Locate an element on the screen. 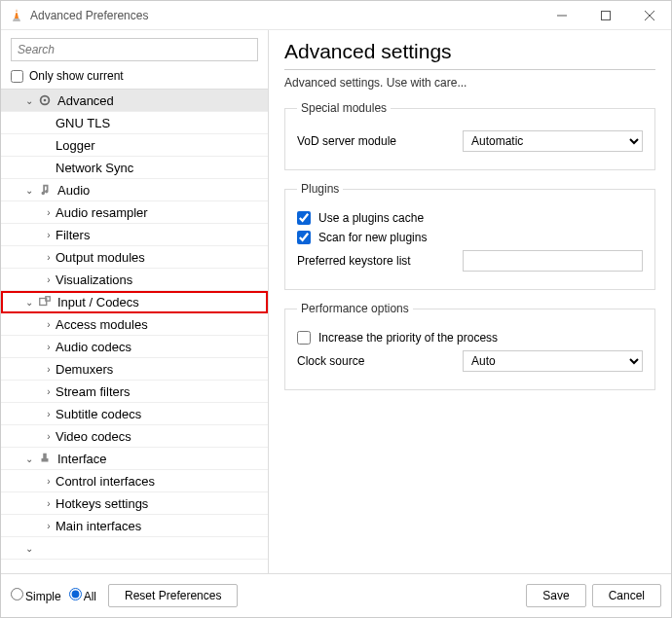  reset-preferences-button: Reset Preferences is located at coordinates (173, 596).